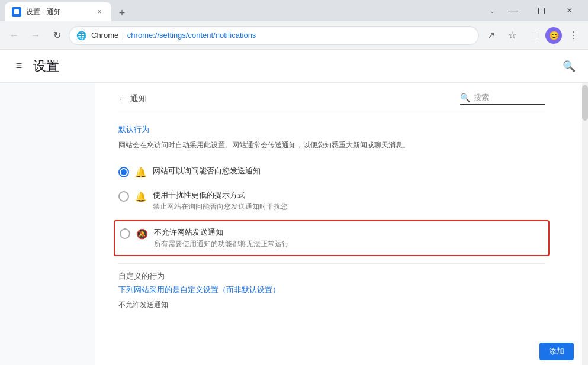 The height and width of the screenshot is (365, 588). I want to click on option-block: 🔕 不允许网站发送通知 所有需要使用通知的功能都将无法正常运行, so click(332, 238).